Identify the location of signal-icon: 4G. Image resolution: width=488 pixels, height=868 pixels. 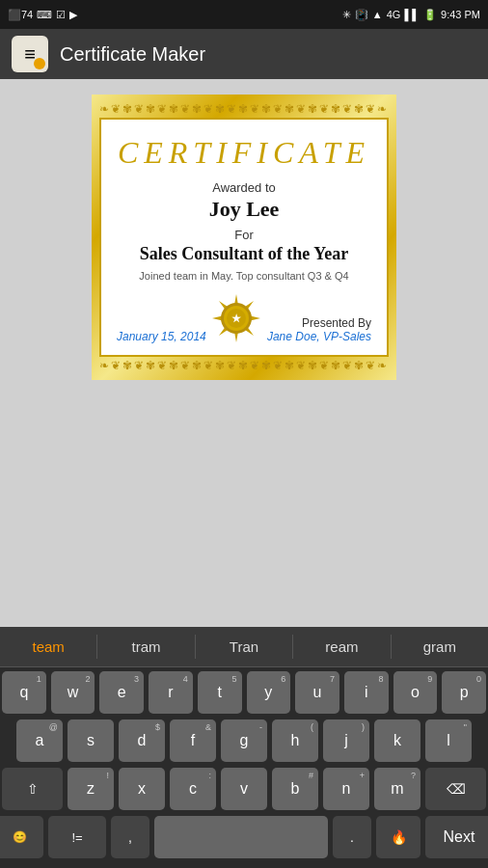
(393, 14).